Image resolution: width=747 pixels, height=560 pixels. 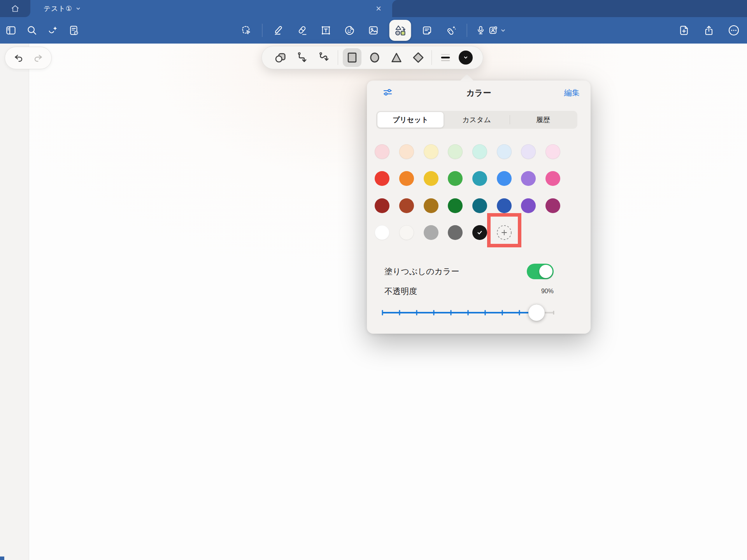 What do you see at coordinates (19, 58) in the screenshot?
I see `undo-button` at bounding box center [19, 58].